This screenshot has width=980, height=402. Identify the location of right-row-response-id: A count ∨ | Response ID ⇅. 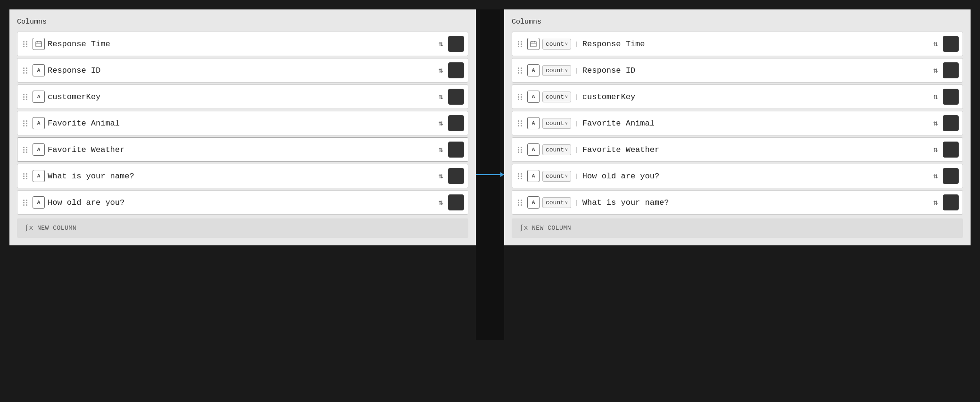
(738, 70).